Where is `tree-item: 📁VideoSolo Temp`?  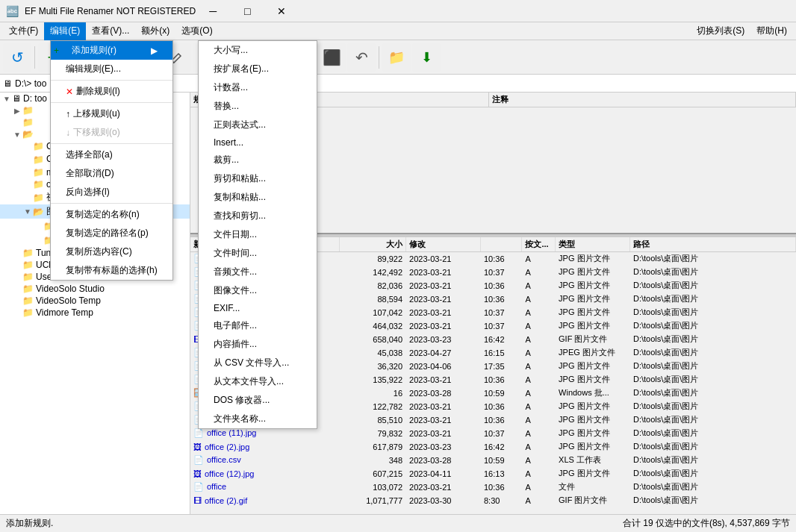
tree-item: 📁VideoSolo Temp is located at coordinates (95, 301).